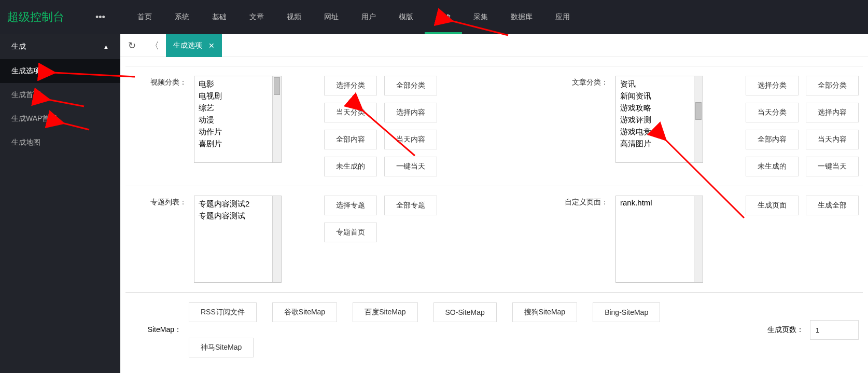 Image resolution: width=868 pixels, height=373 pixels. I want to click on article-category-list: 资讯新闻资讯游戏攻略游戏评测游戏电竞高清图片, so click(660, 119).